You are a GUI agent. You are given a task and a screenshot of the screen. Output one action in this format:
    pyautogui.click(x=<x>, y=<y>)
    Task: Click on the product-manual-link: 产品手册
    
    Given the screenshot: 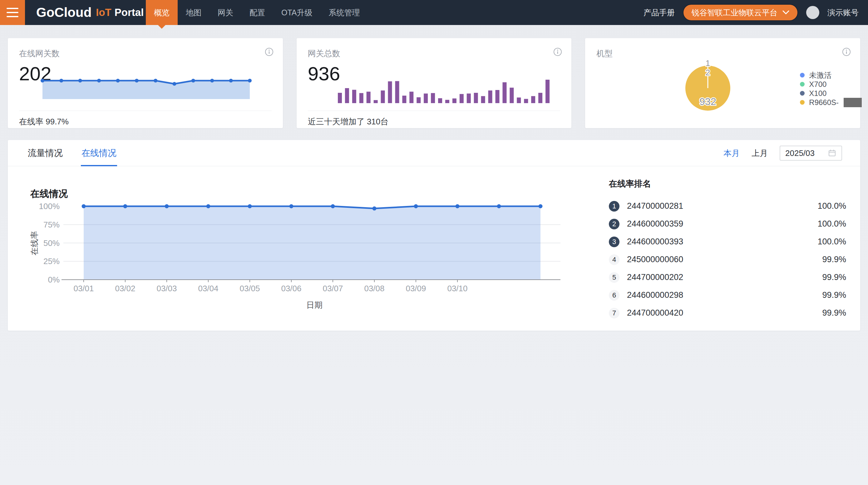 What is the action you would take?
    pyautogui.click(x=659, y=13)
    